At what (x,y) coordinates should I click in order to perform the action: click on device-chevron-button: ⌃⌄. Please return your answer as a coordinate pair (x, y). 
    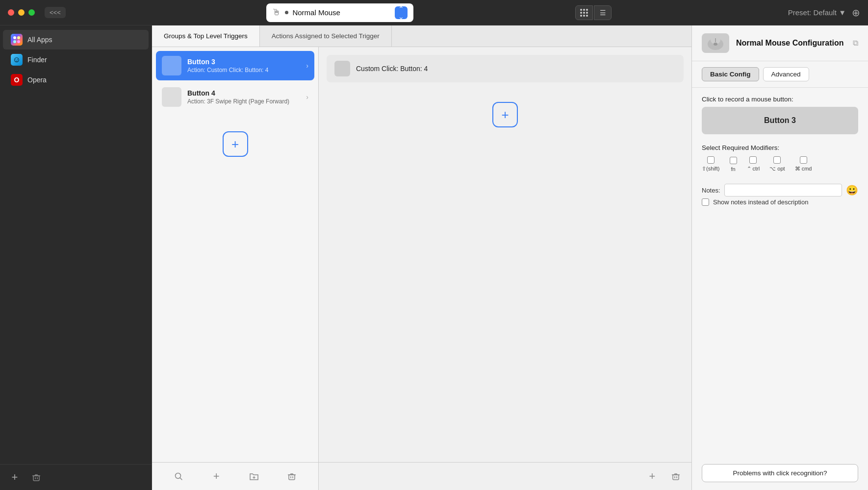
    Looking at the image, I should click on (401, 13).